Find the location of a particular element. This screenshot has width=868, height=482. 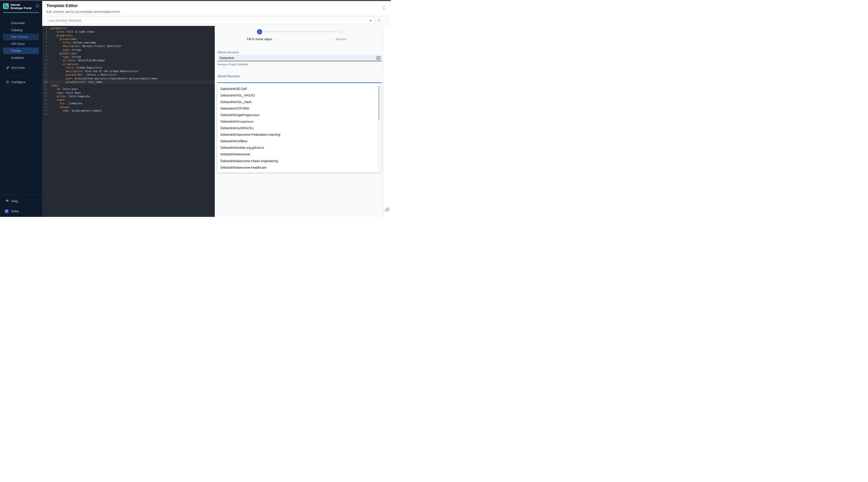

sidebar-item-help: ? Help is located at coordinates (21, 201).